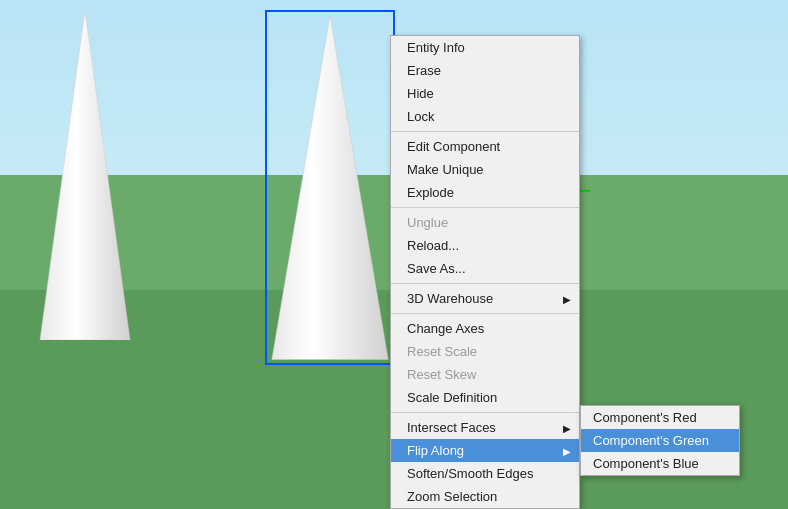  I want to click on menu-item-change-axes: Change Axes, so click(485, 328).